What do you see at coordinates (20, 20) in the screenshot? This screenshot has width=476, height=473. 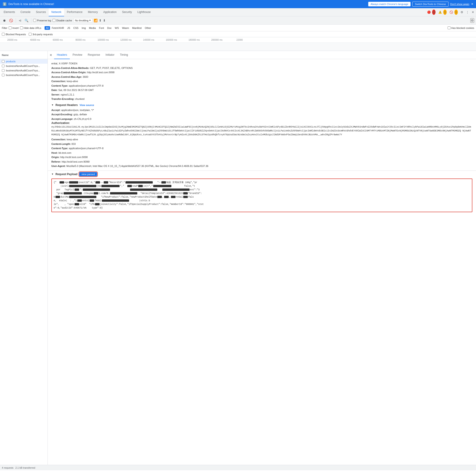 I see `filter-icon: ⊲` at bounding box center [20, 20].